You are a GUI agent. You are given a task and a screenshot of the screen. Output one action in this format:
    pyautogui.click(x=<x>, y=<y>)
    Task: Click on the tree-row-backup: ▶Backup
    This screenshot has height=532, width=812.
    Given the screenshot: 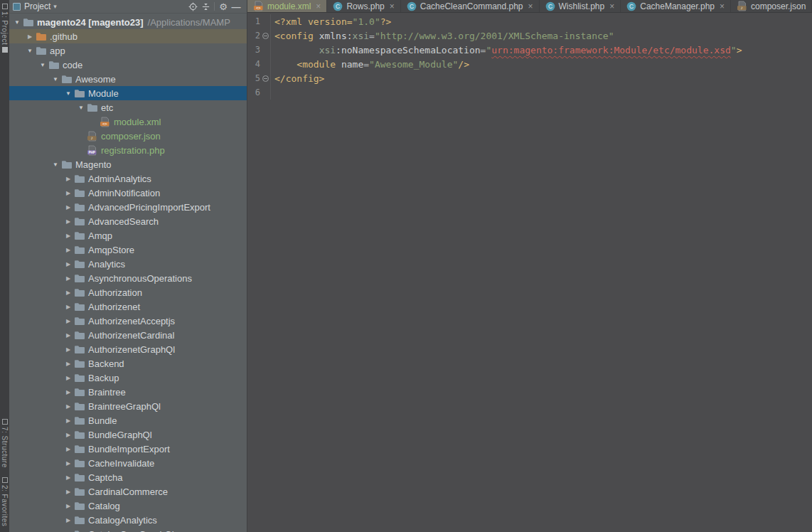 What is the action you would take?
    pyautogui.click(x=128, y=378)
    